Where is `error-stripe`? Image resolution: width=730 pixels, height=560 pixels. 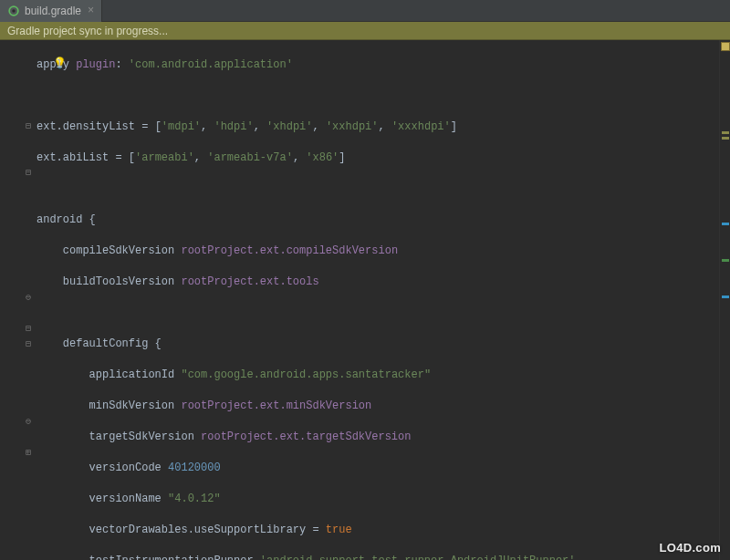
error-stripe is located at coordinates (725, 300).